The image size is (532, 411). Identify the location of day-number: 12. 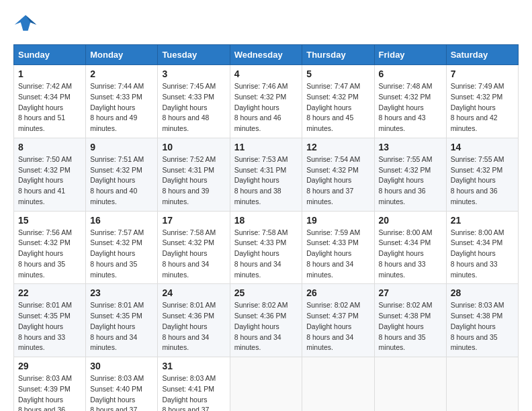
(338, 147).